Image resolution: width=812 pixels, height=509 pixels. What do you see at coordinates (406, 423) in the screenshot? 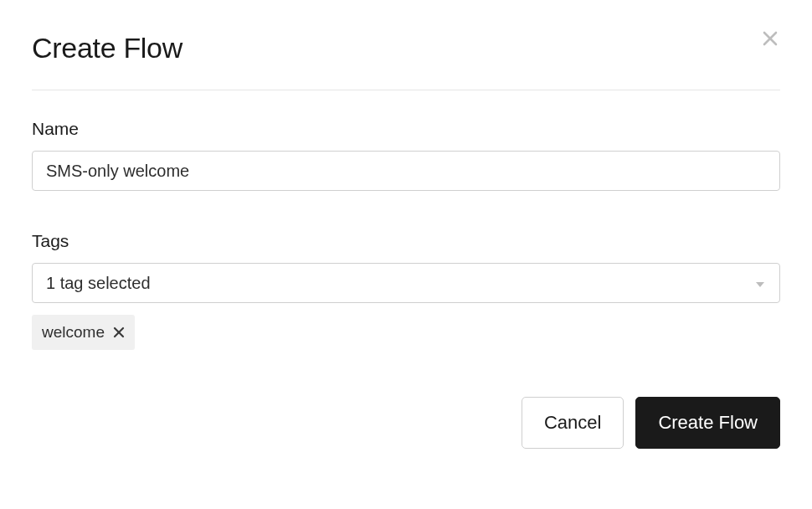
I see `modal-footer: Cancel Create Flow` at bounding box center [406, 423].